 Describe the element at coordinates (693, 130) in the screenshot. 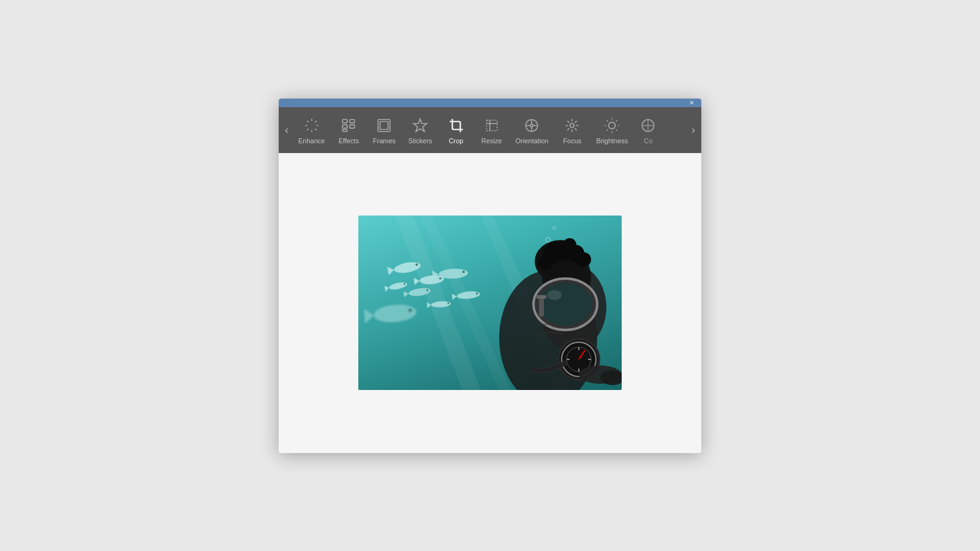

I see `toolbar-next-button: ›` at that location.